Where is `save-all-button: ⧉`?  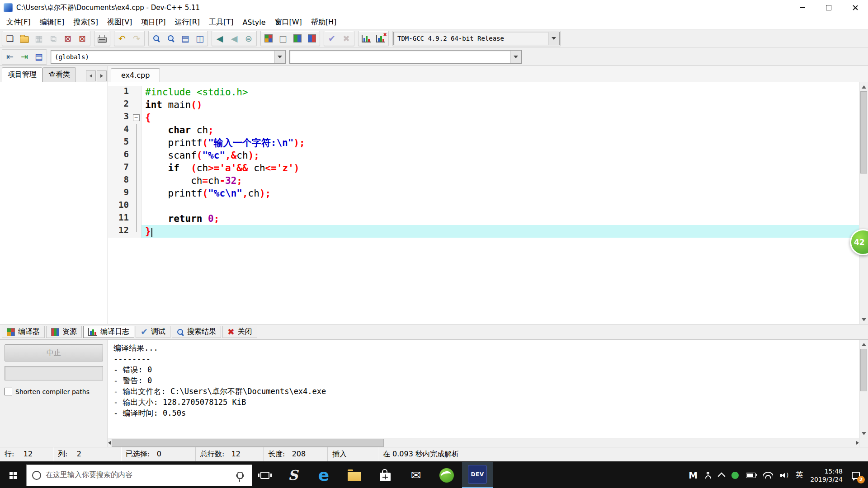
save-all-button: ⧉ is located at coordinates (53, 38).